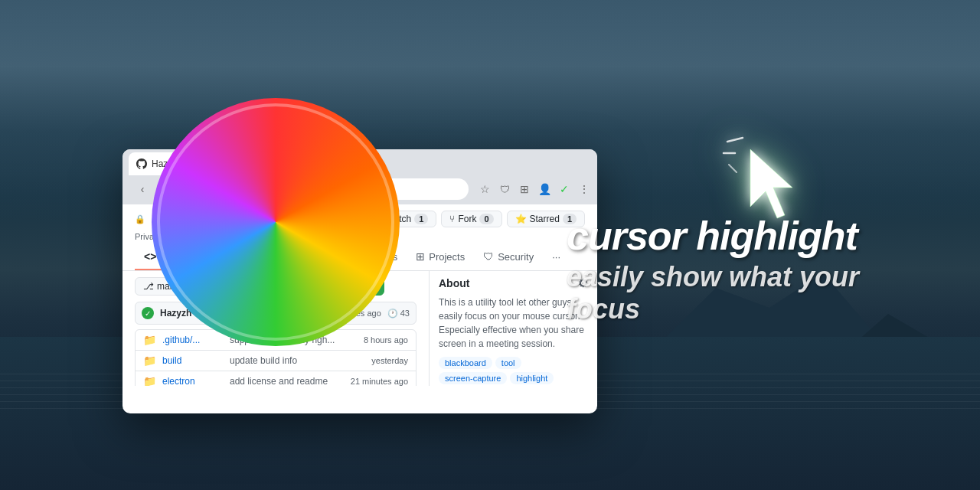  I want to click on table-row: 📁 build update build info yesterday, so click(276, 361).